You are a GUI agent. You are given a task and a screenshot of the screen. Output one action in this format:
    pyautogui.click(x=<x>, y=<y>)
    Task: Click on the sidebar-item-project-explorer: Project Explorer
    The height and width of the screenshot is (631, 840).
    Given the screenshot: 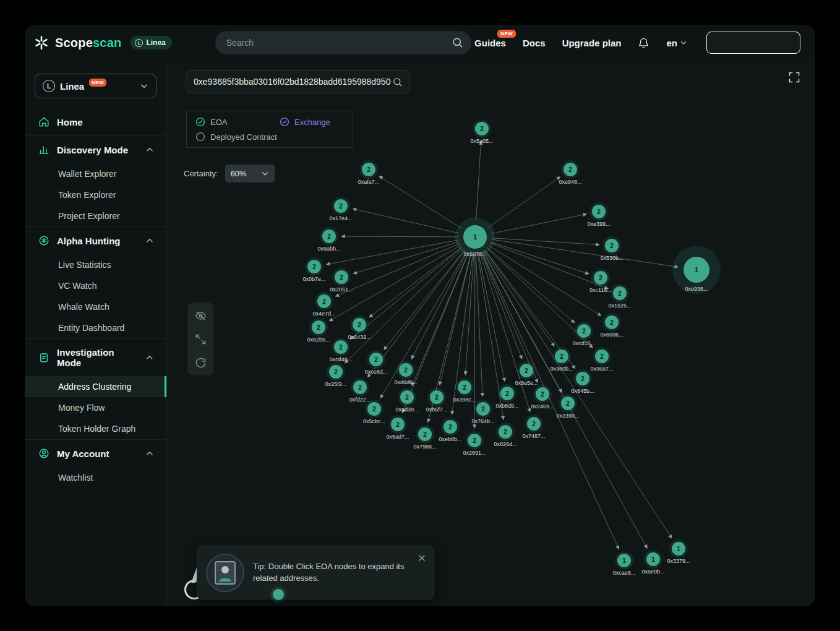 What is the action you would take?
    pyautogui.click(x=95, y=216)
    